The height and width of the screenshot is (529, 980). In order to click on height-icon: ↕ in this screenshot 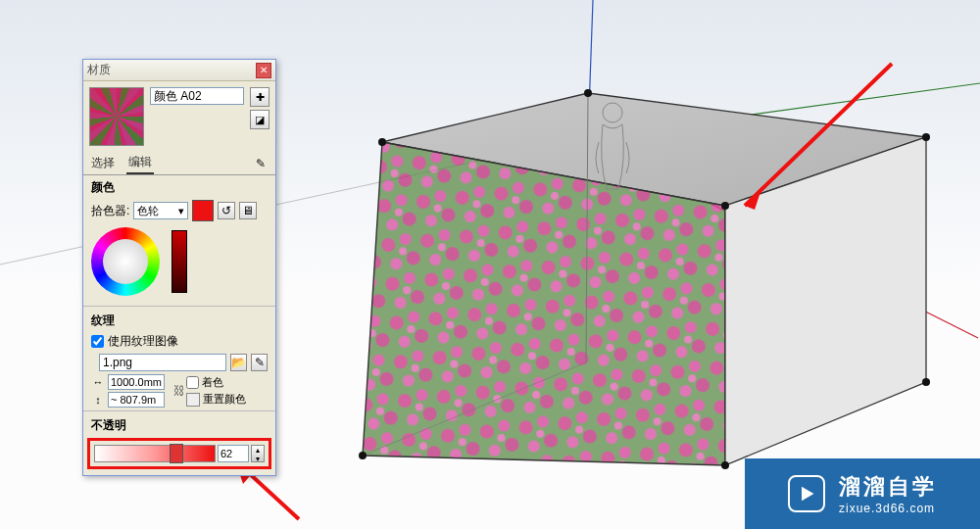, I will do `click(98, 400)`.